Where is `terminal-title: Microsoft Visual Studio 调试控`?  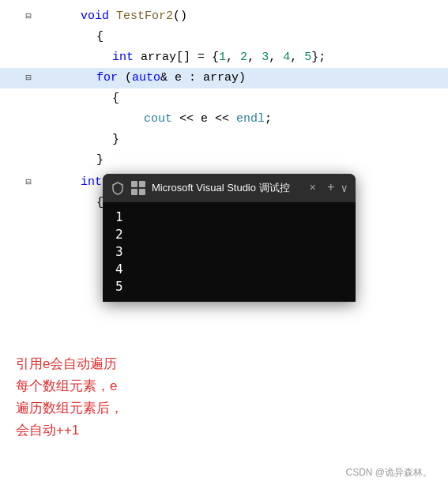
terminal-title: Microsoft Visual Studio 调试控 is located at coordinates (225, 188).